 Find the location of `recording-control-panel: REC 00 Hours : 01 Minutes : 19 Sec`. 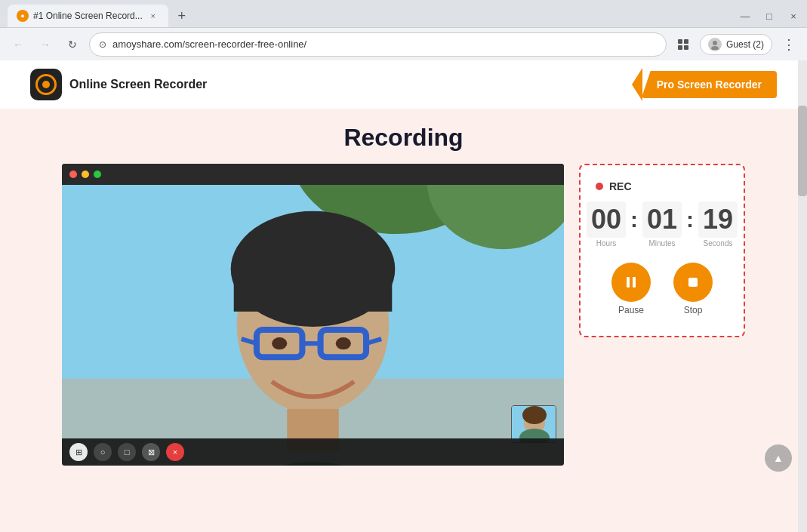

recording-control-panel: REC 00 Hours : 01 Minutes : 19 Sec is located at coordinates (662, 251).